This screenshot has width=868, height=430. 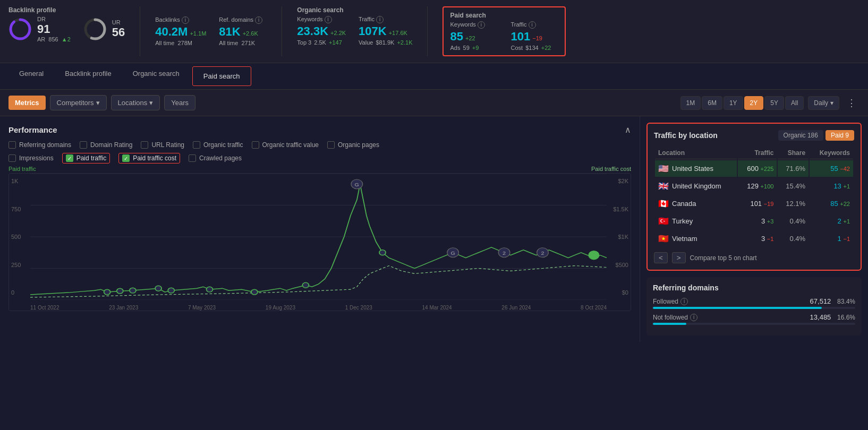 What do you see at coordinates (312, 31) in the screenshot?
I see `organic-kw-value: 23.3K` at bounding box center [312, 31].